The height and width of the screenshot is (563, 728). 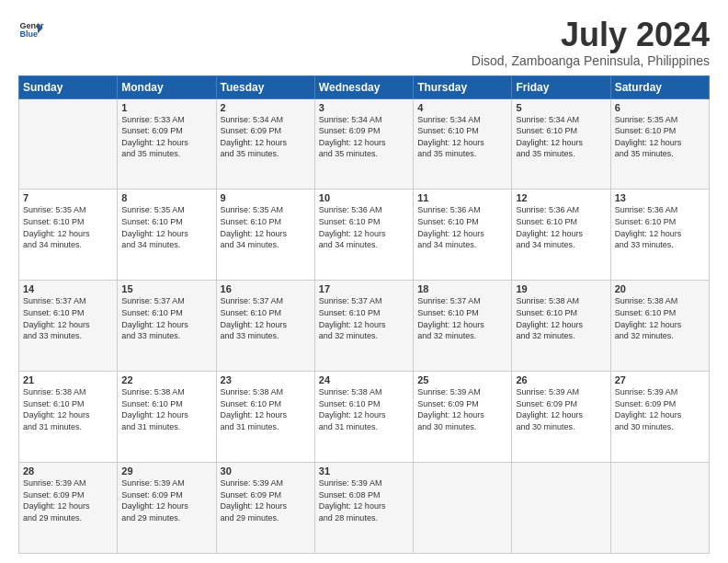 What do you see at coordinates (31, 29) in the screenshot?
I see `logo-icon: General Blue` at bounding box center [31, 29].